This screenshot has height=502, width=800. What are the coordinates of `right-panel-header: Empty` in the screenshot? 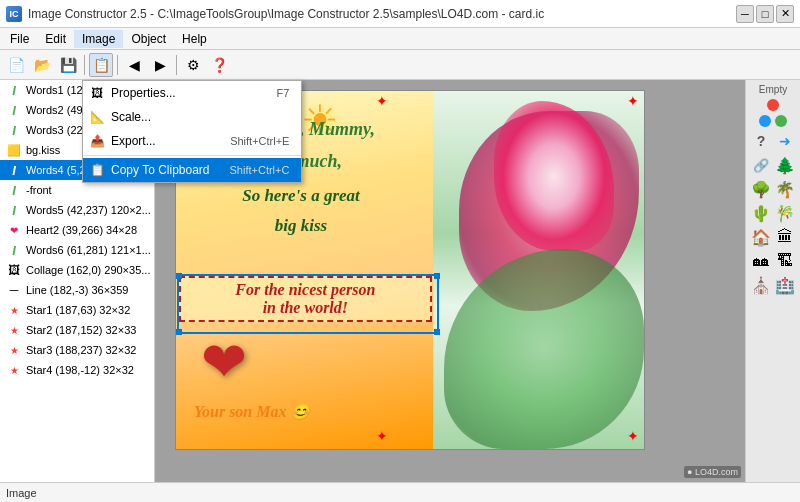 It's located at (773, 90).